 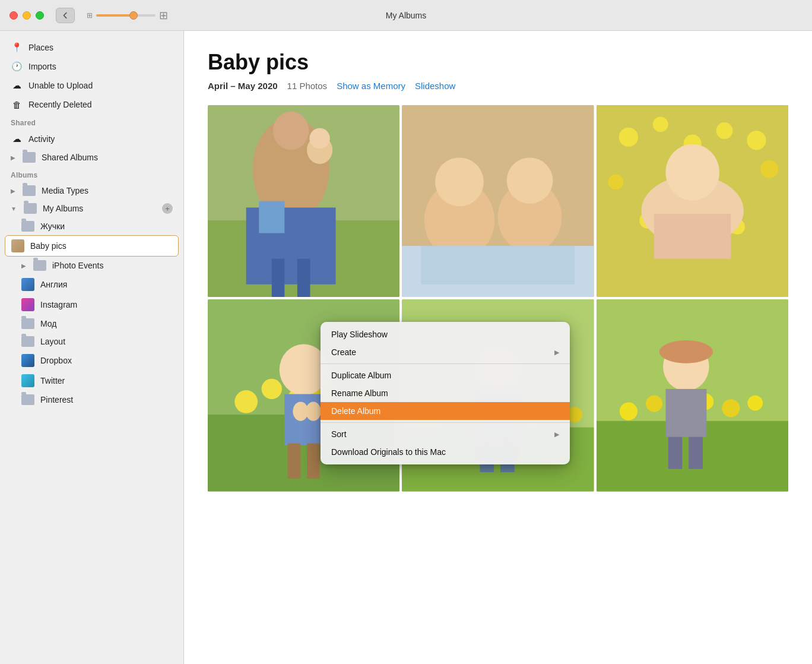 What do you see at coordinates (388, 452) in the screenshot?
I see `ctx-item-label: Download Originals to this Mac` at bounding box center [388, 452].